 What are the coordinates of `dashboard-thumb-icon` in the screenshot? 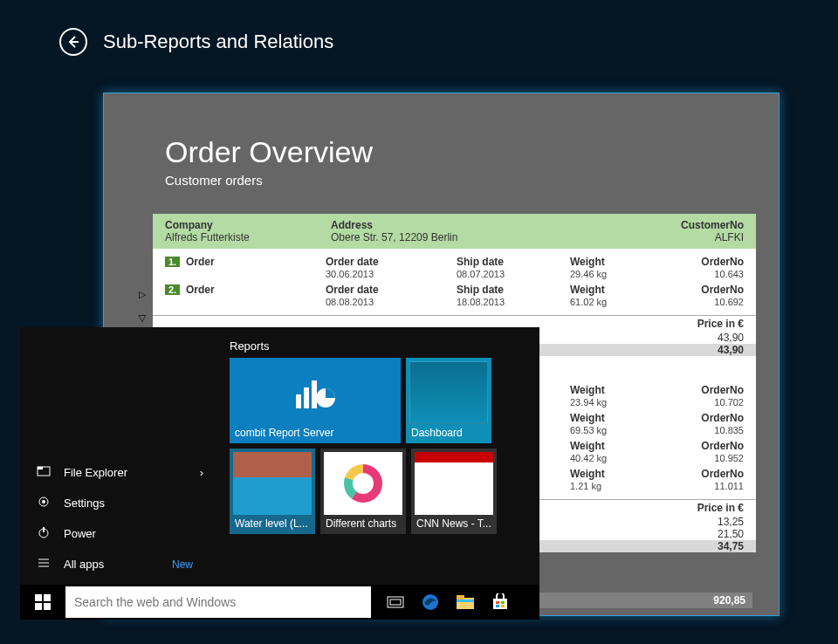 It's located at (449, 393).